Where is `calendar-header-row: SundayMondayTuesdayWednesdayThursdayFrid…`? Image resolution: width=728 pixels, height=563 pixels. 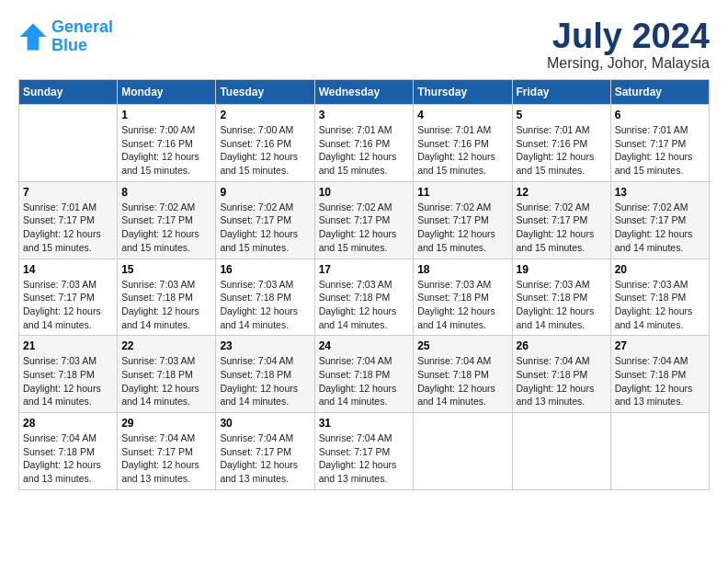
calendar-header-row: SundayMondayTuesdayWednesdayThursdayFrid… is located at coordinates (364, 92).